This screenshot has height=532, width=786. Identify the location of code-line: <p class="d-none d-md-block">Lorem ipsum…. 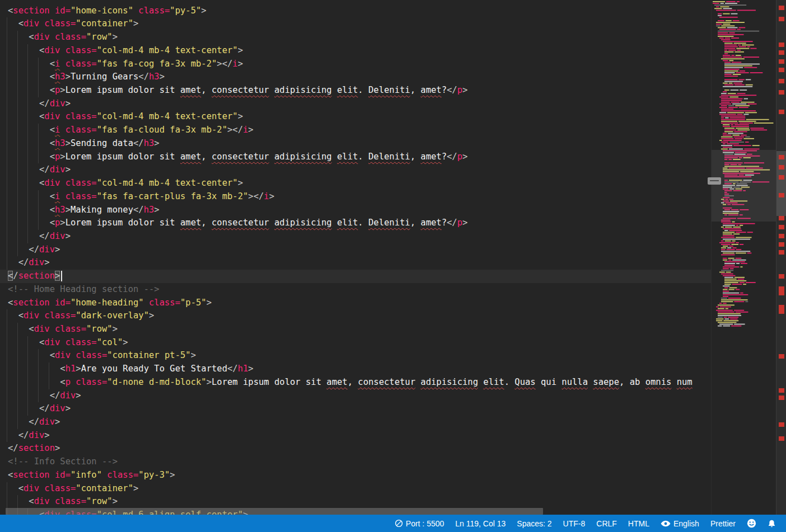
(355, 383).